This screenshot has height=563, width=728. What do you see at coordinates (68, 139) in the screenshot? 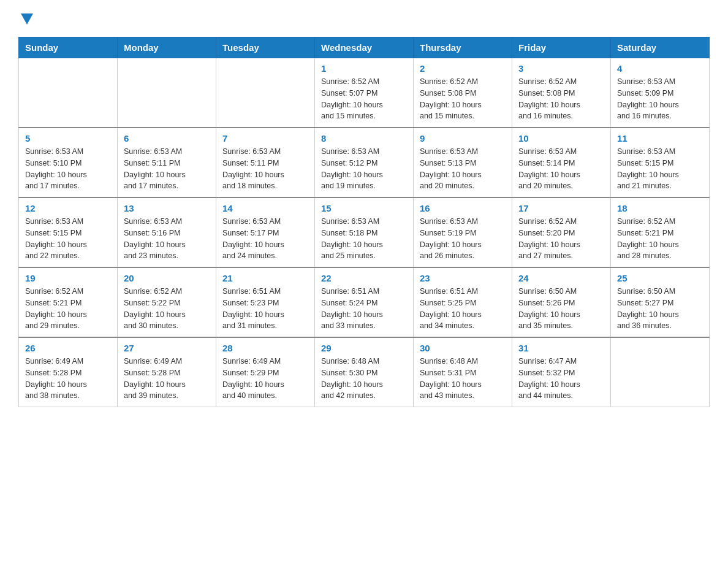
I see `day-number: 5` at bounding box center [68, 139].